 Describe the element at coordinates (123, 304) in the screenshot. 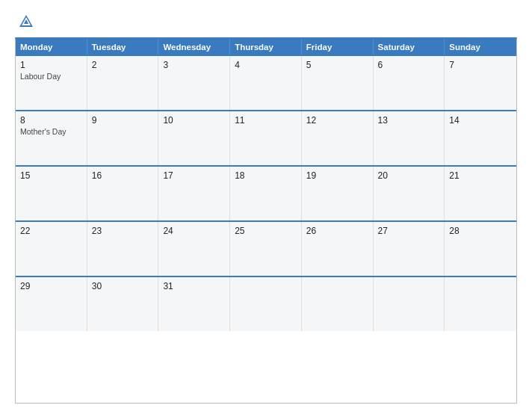

I see `calendar-cell: 30` at that location.